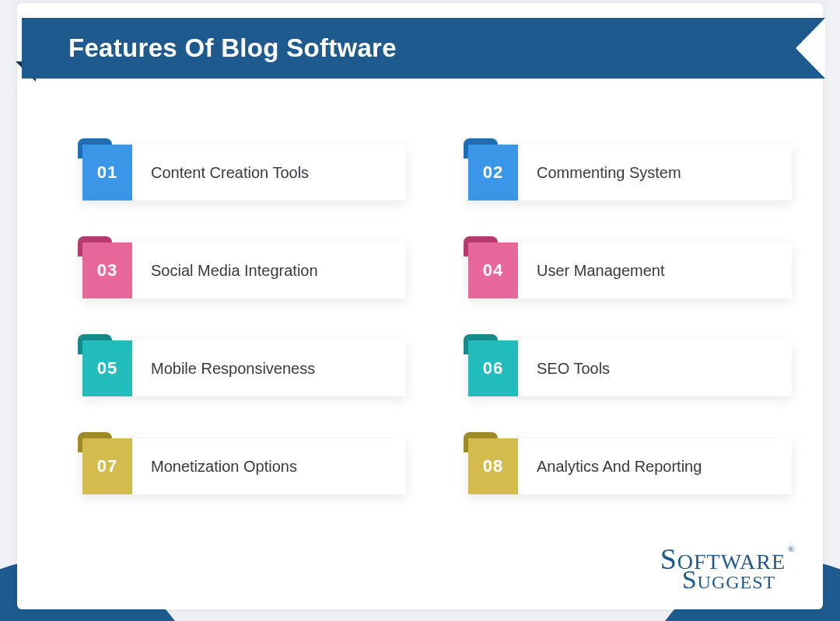 The height and width of the screenshot is (621, 840). Describe the element at coordinates (244, 270) in the screenshot. I see `feature-item-03: 03 Social Media Integration` at that location.